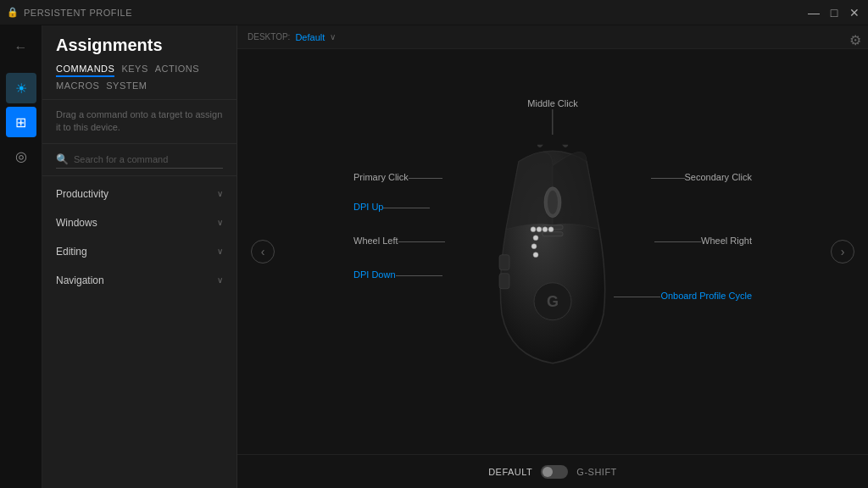 The image size is (868, 488). I want to click on label-wheel-left: Wheel Left, so click(376, 241).